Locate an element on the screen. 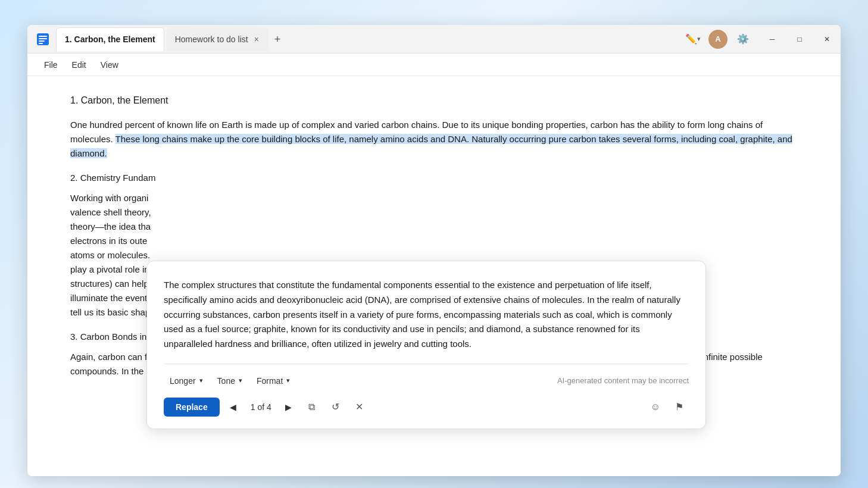 The image size is (868, 488). user-avatar-button: A is located at coordinates (718, 39).